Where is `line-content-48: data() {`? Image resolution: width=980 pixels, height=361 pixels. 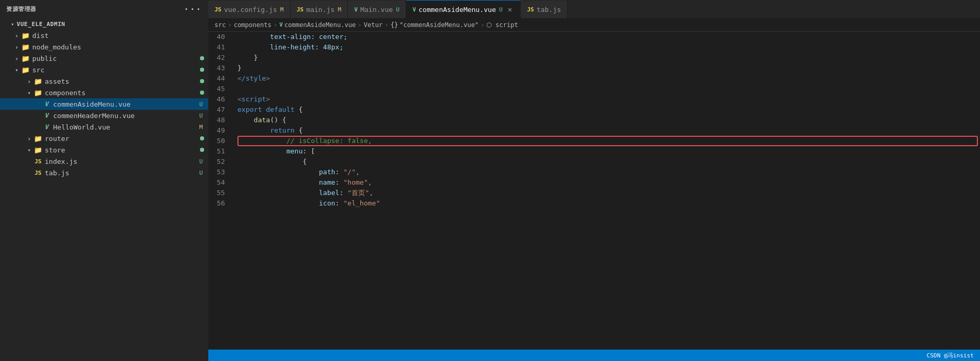 line-content-48: data() { is located at coordinates (607, 120).